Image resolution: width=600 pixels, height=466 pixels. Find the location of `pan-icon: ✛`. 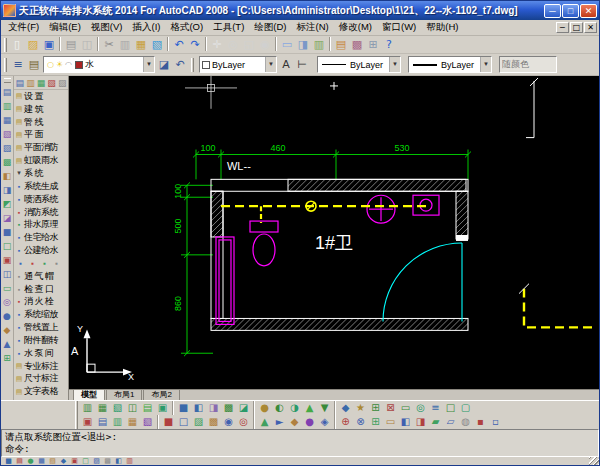

pan-icon: ✛ is located at coordinates (217, 44).